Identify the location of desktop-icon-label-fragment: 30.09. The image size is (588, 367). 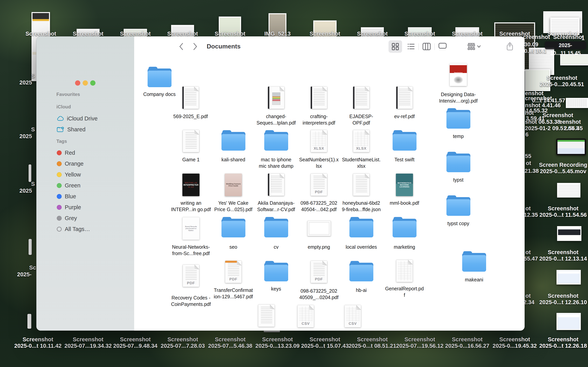
(532, 44).